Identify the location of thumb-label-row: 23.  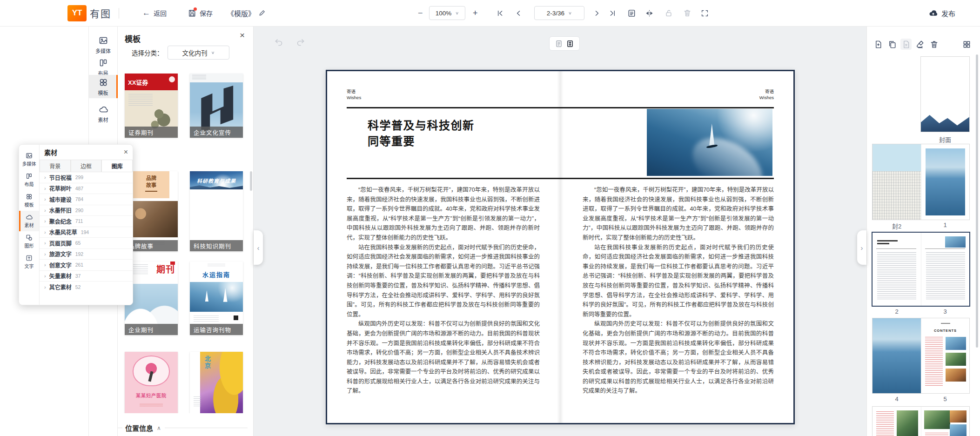
(921, 312).